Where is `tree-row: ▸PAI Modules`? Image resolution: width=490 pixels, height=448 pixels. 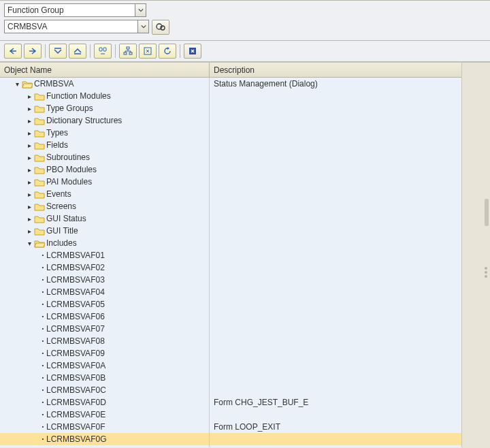 tree-row: ▸PAI Modules is located at coordinates (231, 182).